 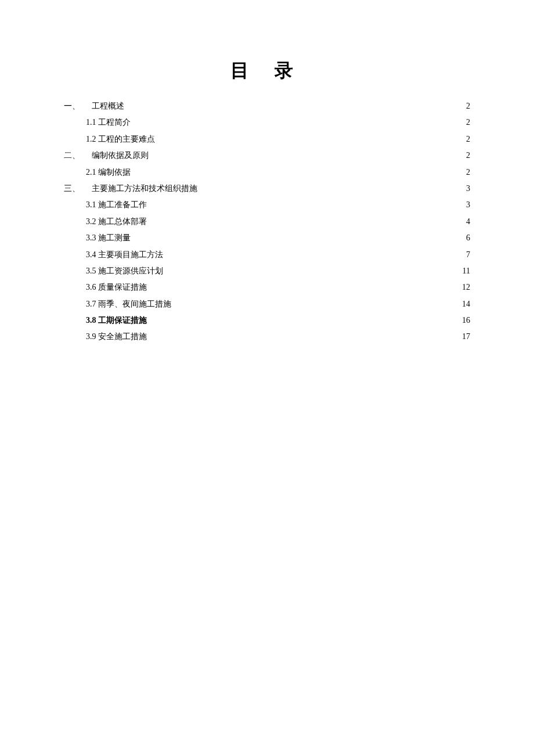 What do you see at coordinates (468, 255) in the screenshot?
I see `toc-page-number: 7` at bounding box center [468, 255].